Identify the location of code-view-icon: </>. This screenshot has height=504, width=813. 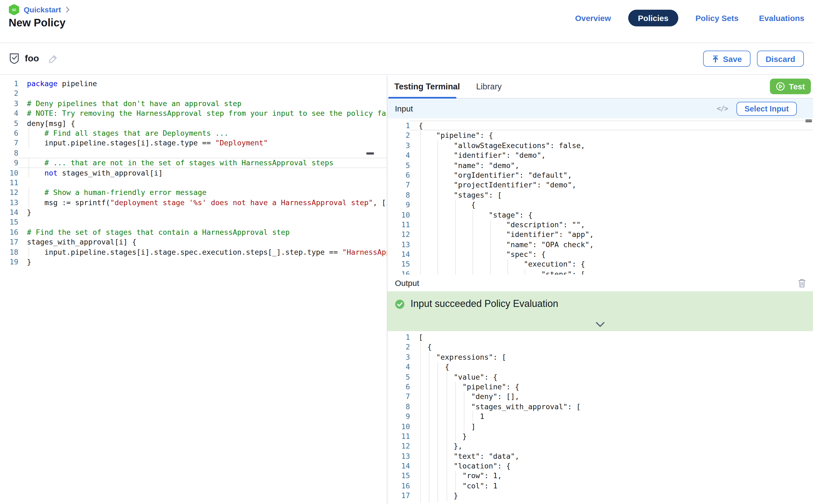
(722, 109).